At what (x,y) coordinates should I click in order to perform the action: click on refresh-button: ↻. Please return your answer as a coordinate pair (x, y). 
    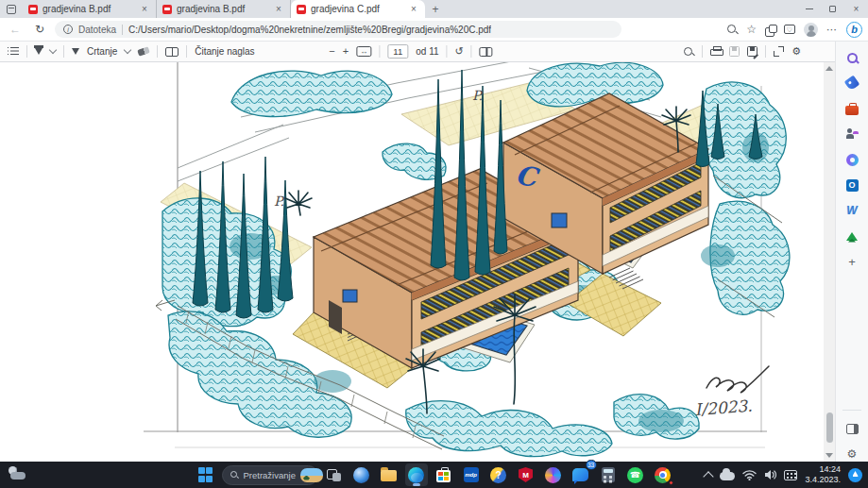
    Looking at the image, I should click on (40, 29).